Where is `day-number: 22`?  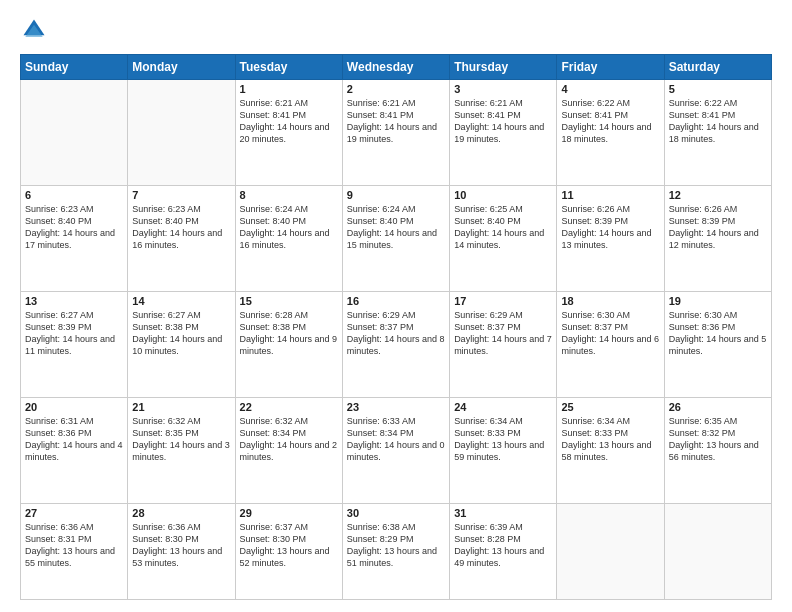 day-number: 22 is located at coordinates (289, 407).